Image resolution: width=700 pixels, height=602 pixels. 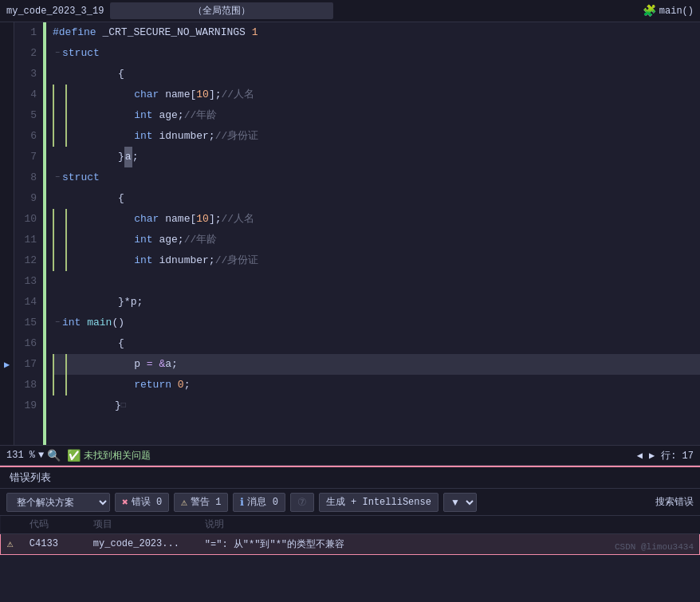 What do you see at coordinates (668, 11) in the screenshot?
I see `function-indicator: 🧩 main()` at bounding box center [668, 11].